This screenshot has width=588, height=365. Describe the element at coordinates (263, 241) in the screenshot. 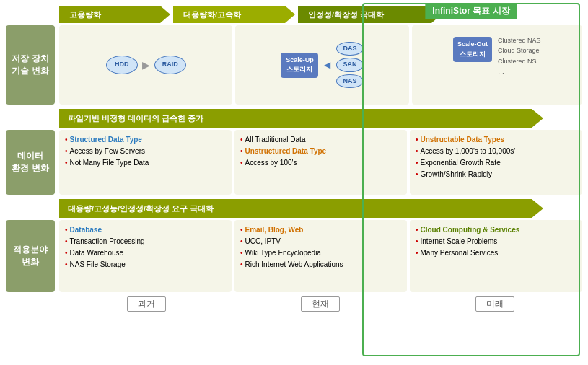

I see `app-col2-text2: UCC, IPTV` at that location.